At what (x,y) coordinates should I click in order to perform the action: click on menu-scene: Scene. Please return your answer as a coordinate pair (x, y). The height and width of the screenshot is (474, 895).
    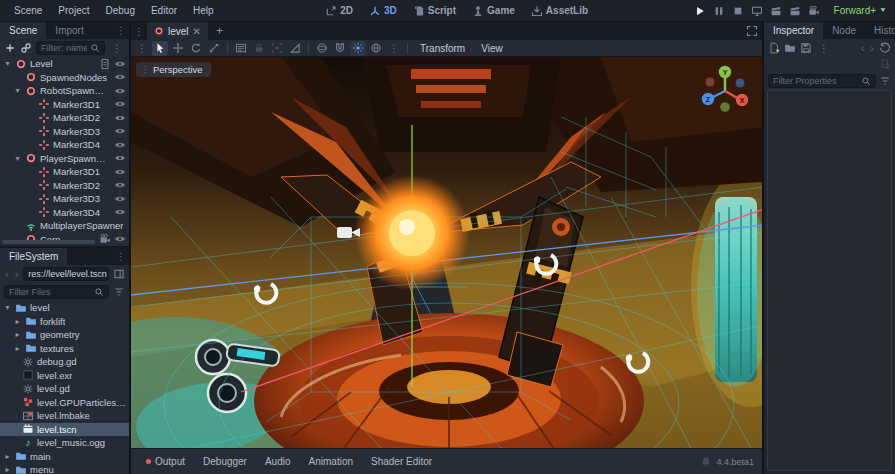
    Looking at the image, I should click on (28, 10).